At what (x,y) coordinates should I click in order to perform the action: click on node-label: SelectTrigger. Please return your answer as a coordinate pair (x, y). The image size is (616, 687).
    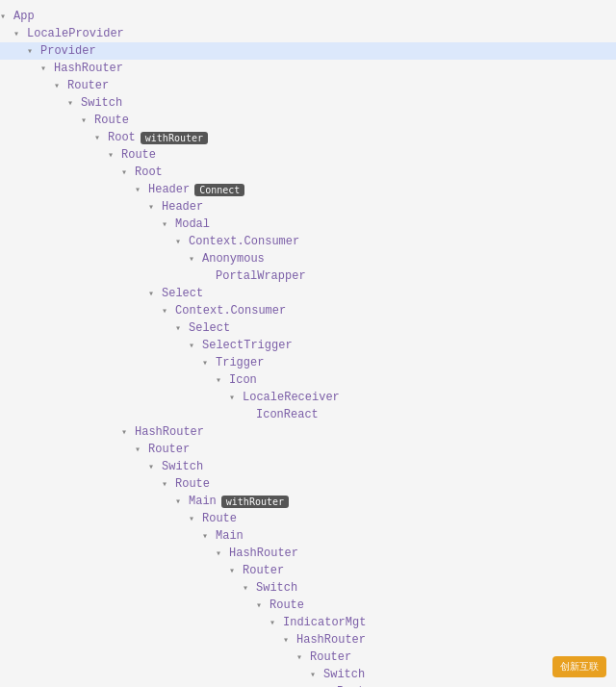
    Looking at the image, I should click on (247, 345).